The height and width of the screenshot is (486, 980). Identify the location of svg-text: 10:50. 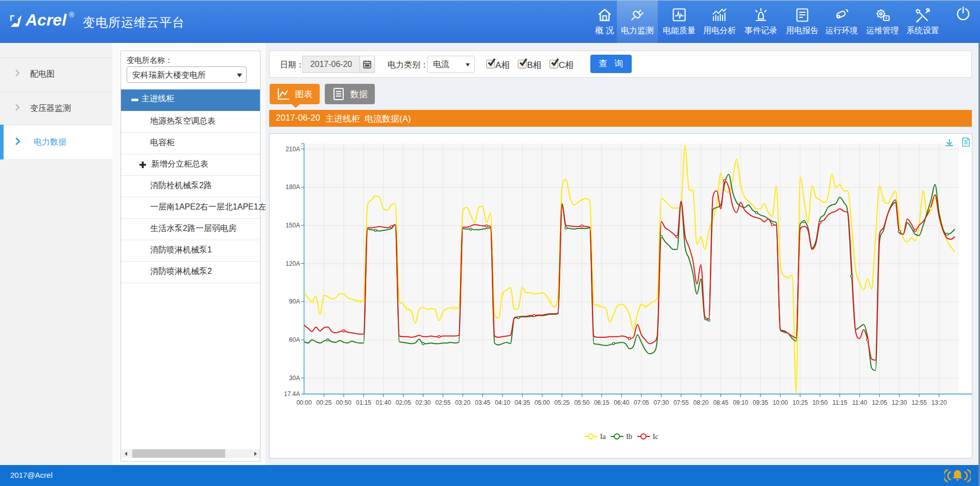
(820, 403).